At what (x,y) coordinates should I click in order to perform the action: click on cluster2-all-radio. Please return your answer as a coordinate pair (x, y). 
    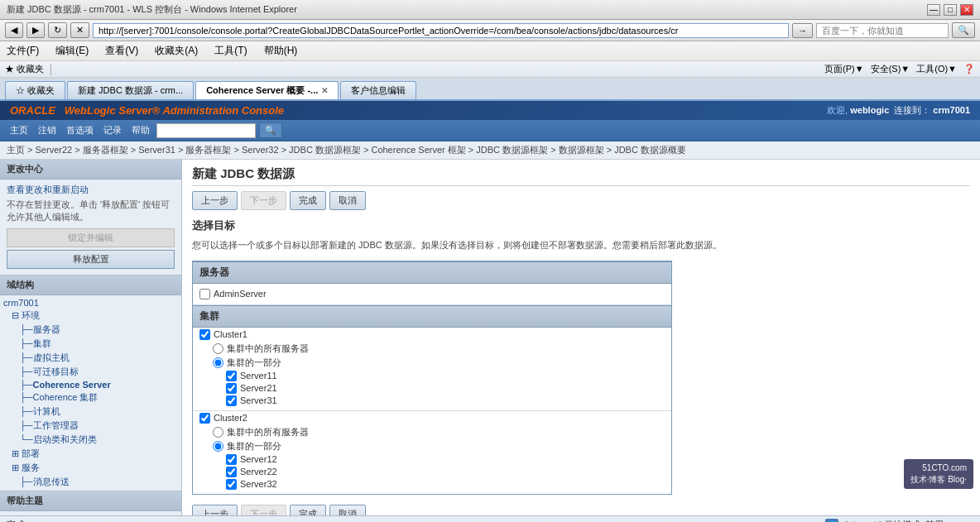
    Looking at the image, I should click on (219, 432).